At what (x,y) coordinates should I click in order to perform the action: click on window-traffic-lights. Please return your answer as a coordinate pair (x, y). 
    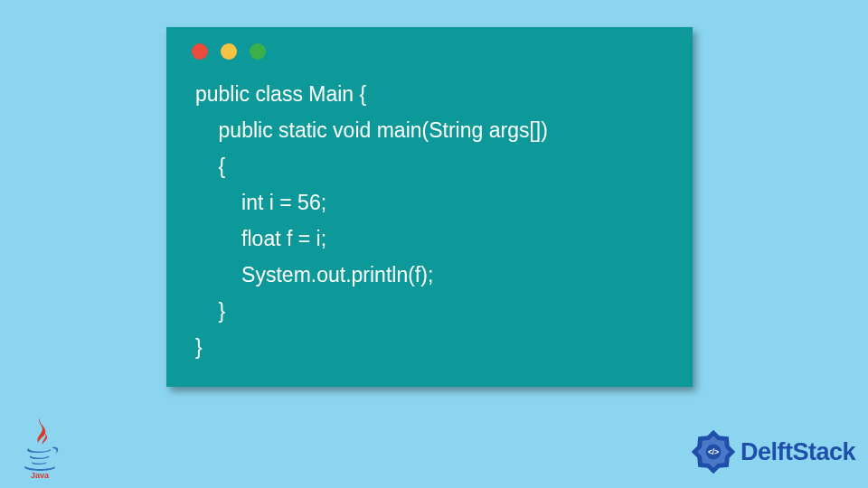
    Looking at the image, I should click on (229, 52).